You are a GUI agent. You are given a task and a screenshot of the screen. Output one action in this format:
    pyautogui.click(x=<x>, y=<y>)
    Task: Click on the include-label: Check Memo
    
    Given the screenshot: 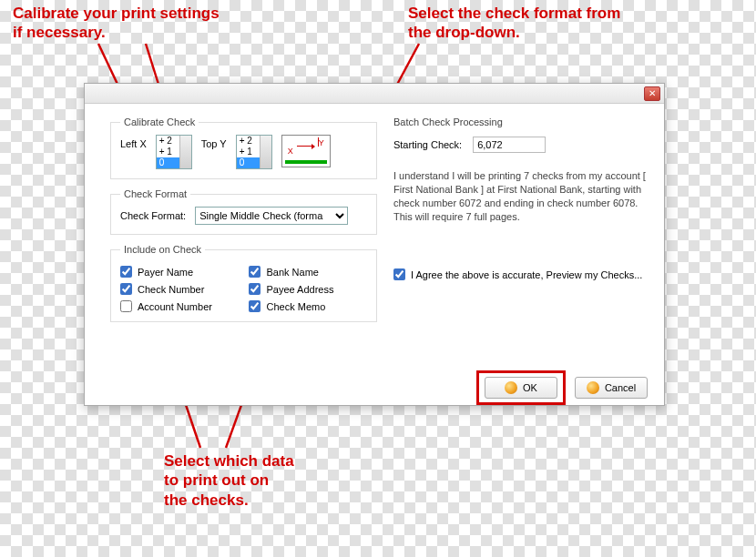 What is the action you would take?
    pyautogui.click(x=295, y=307)
    